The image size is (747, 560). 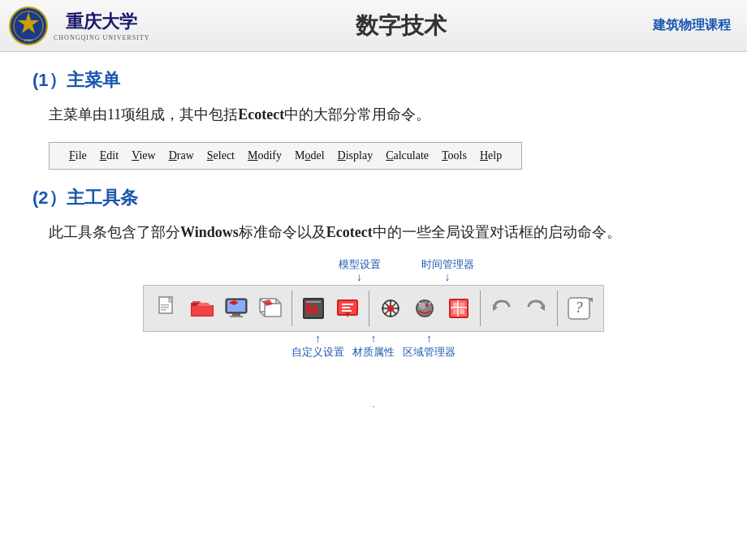 I want to click on time-manager-arrow: ↓, so click(x=448, y=278).